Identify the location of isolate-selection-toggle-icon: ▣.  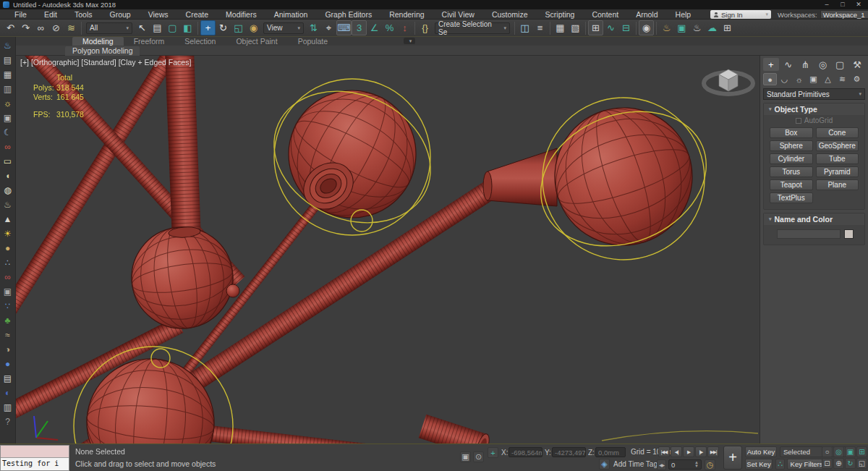
(466, 457).